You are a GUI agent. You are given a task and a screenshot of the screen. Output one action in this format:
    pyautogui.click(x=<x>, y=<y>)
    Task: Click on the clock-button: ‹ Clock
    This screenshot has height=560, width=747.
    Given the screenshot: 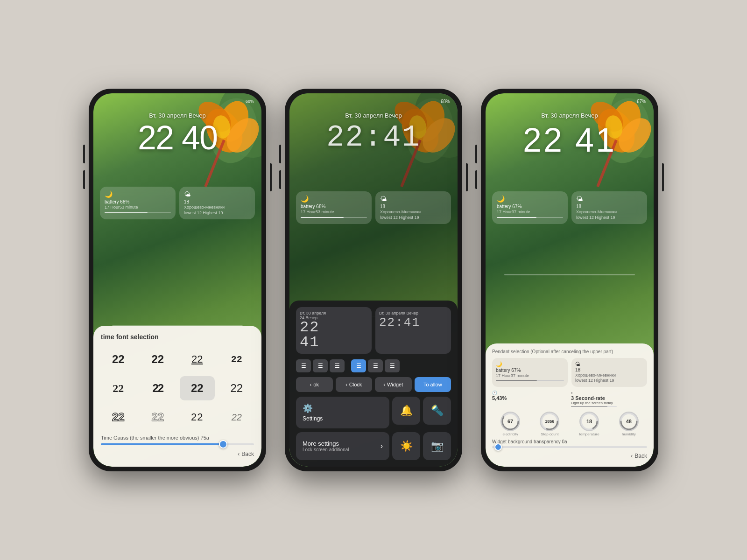 What is the action you would take?
    pyautogui.click(x=354, y=385)
    